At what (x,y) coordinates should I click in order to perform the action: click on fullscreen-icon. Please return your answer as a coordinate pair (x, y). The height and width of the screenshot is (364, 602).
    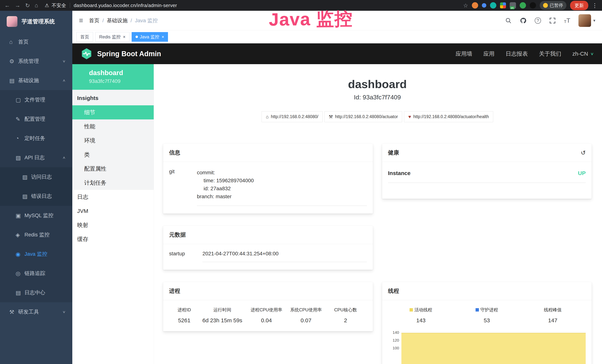
    Looking at the image, I should click on (553, 21).